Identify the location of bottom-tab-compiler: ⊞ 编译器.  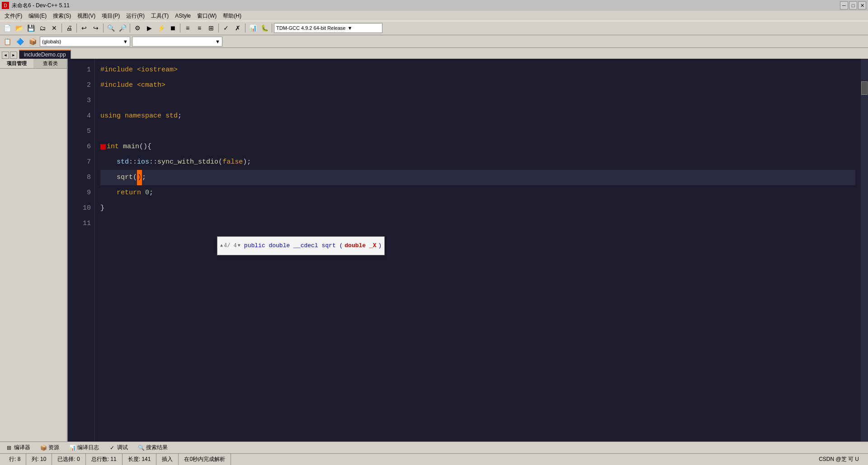
(18, 447).